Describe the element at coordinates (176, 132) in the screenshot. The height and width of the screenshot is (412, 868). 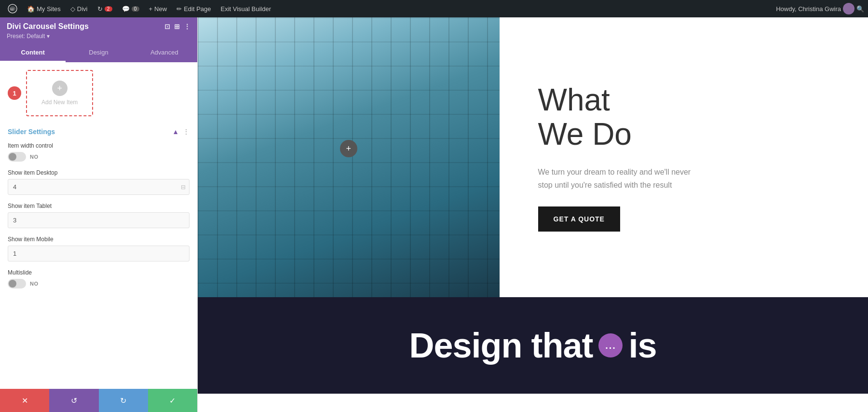
I see `collapse-icon: ▲` at that location.